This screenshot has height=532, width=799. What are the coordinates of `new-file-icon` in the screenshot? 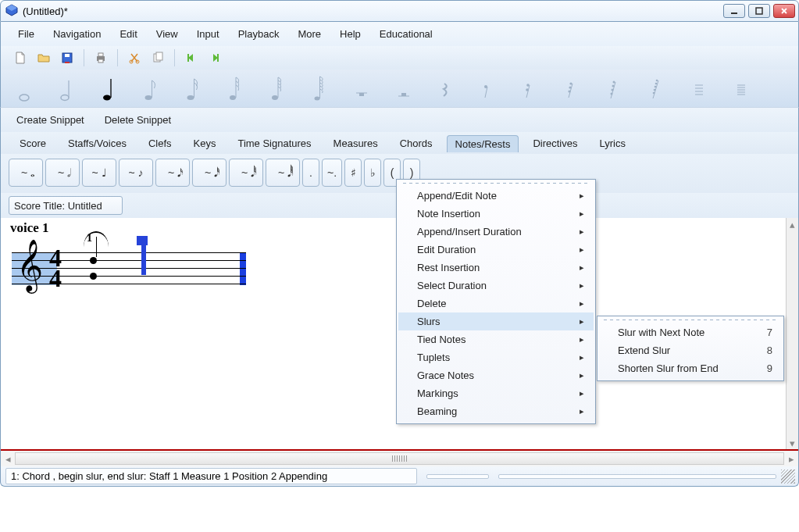 It's located at (20, 58).